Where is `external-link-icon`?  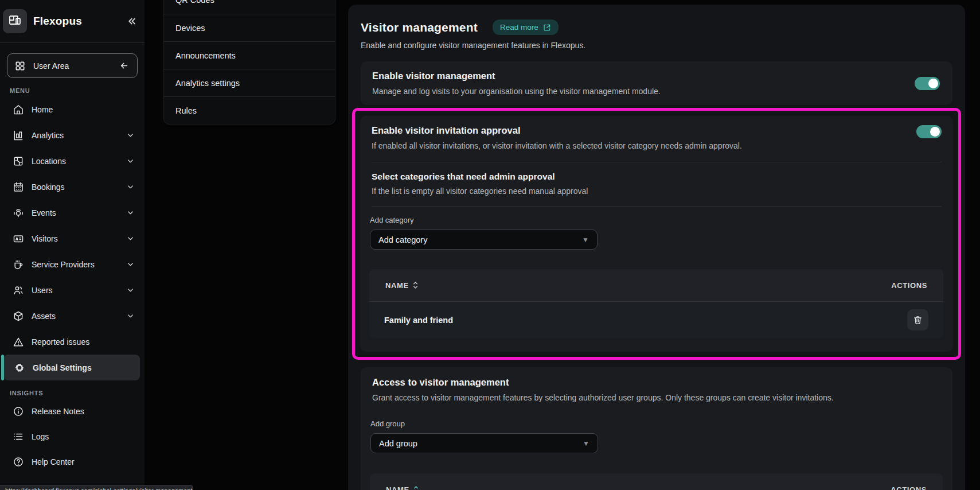
external-link-icon is located at coordinates (547, 28).